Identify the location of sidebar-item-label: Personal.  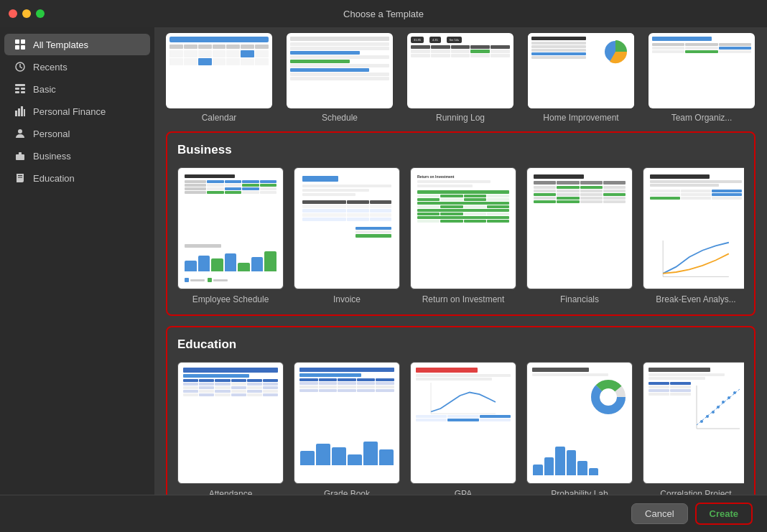
(52, 134).